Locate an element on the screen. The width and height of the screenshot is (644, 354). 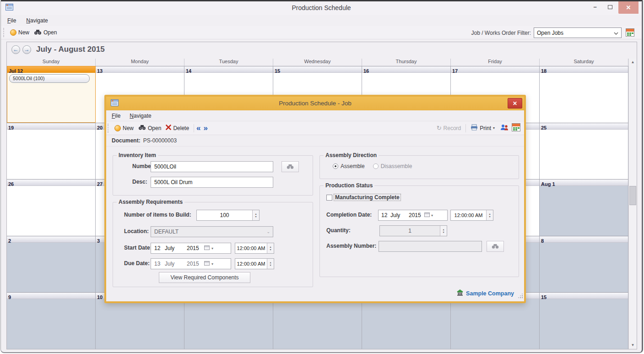
app-toolbar: New Open Job / Works Order Filter: Open … is located at coordinates (321, 33).